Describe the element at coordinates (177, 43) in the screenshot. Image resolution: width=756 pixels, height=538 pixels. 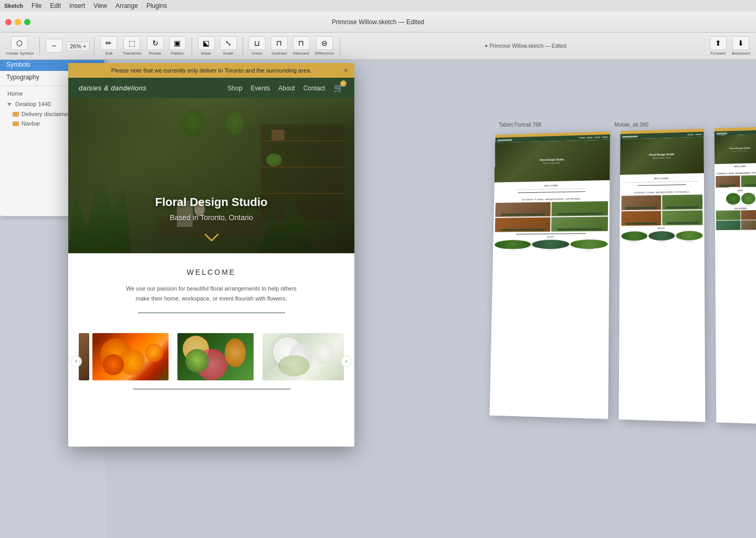
I see `flatten-icon: ▣` at that location.